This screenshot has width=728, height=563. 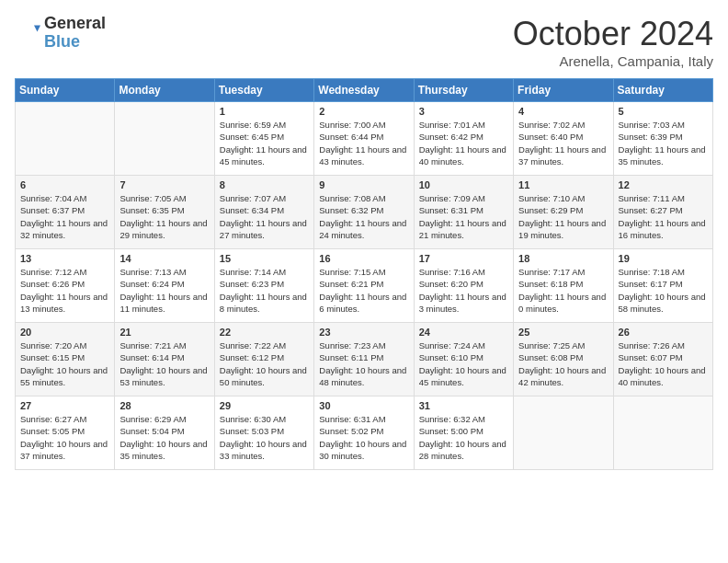 What do you see at coordinates (364, 213) in the screenshot?
I see `calendar-week-row: 6Sunrise: 7:04 AM Sunset: 6:37 PM Daylig…` at bounding box center [364, 213].